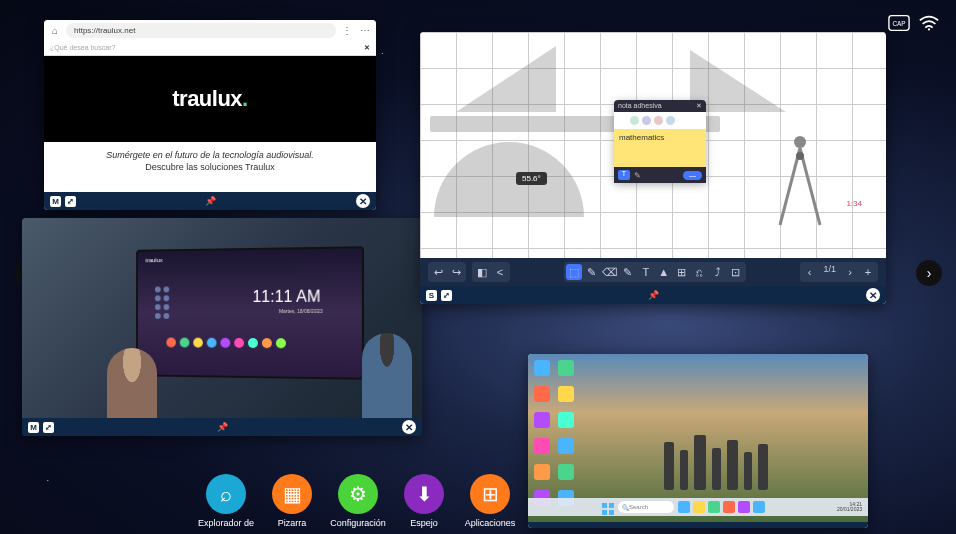 The height and width of the screenshot is (534, 956). What do you see at coordinates (438, 272) in the screenshot?
I see `undo-button: ↩` at bounding box center [438, 272].